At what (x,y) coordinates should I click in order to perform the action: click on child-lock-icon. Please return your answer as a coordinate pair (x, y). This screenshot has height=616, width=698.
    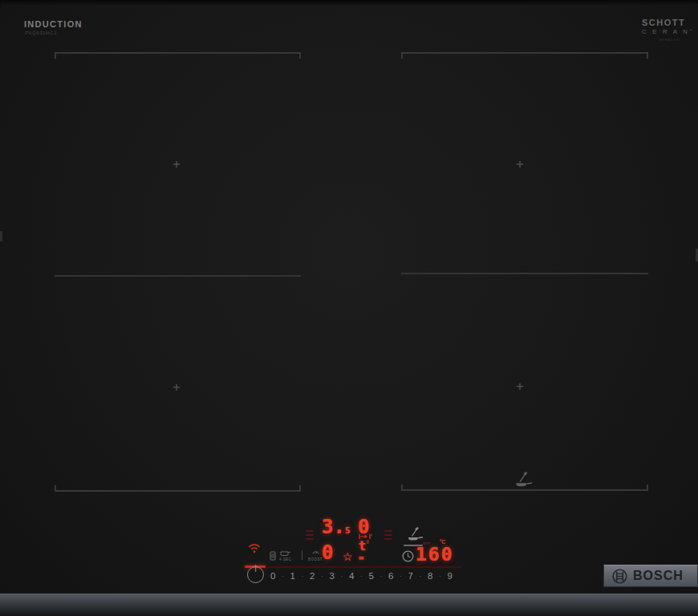
    Looking at the image, I should click on (273, 557).